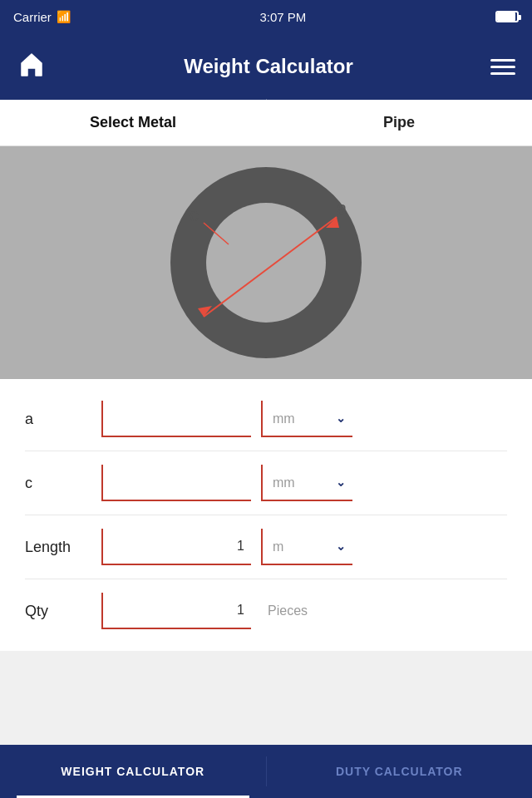 This screenshot has height=798, width=532. Describe the element at coordinates (266, 611) in the screenshot. I see `input-row-qty: Qty Pieces` at that location.